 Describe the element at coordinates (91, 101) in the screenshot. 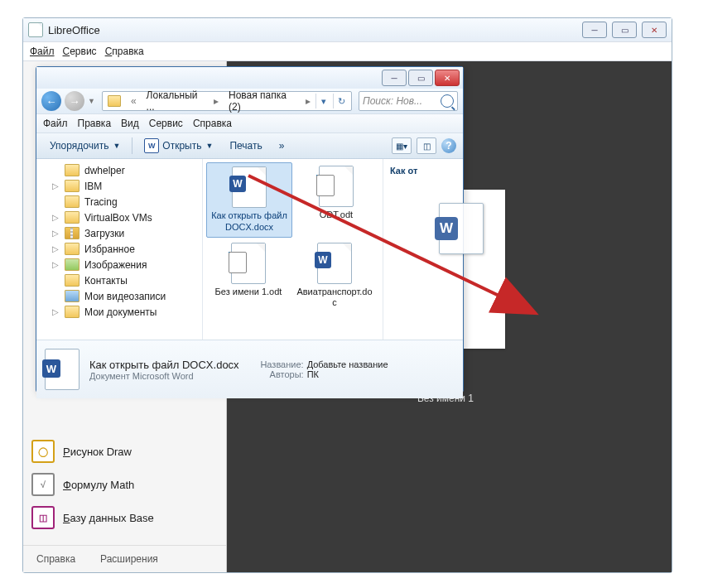

I see `nav-history-arrow: ▼` at that location.